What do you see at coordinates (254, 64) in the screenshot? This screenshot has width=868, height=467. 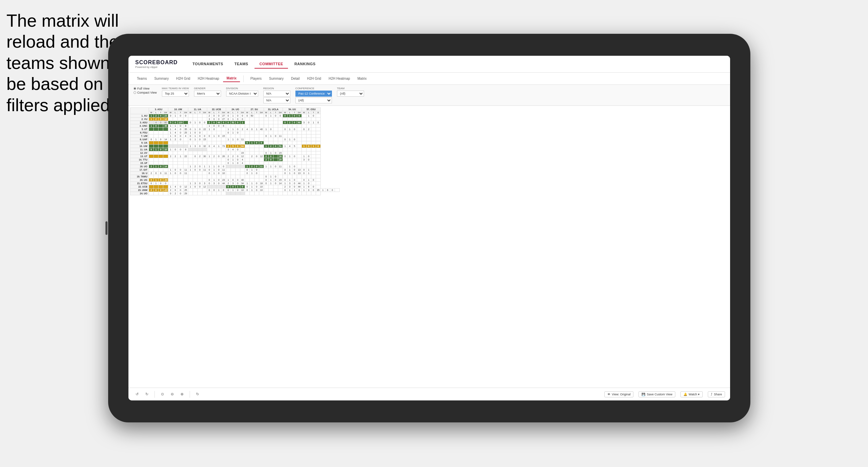 I see `main-nav-items: TOURNAMENTS TEAMS COMMITTEE RANKINGS` at bounding box center [254, 64].